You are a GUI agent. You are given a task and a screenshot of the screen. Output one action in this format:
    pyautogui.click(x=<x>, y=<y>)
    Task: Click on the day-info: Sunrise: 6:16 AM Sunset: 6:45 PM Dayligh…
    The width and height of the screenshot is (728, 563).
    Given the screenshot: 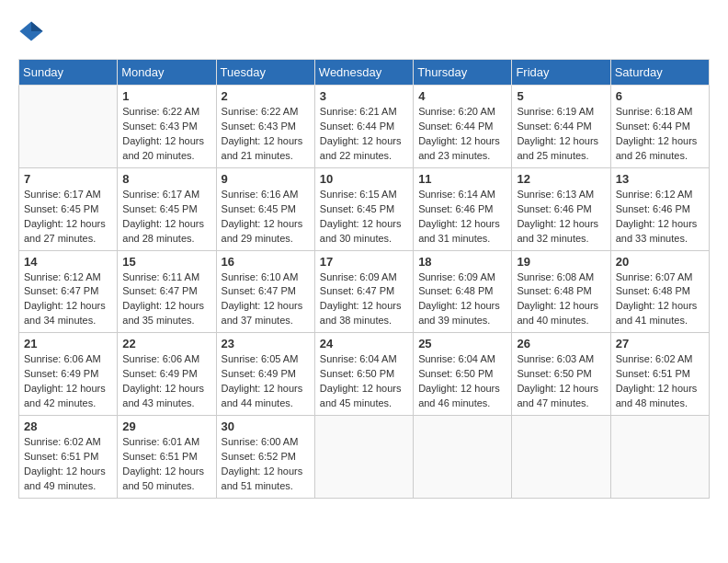 What is the action you would take?
    pyautogui.click(x=266, y=217)
    